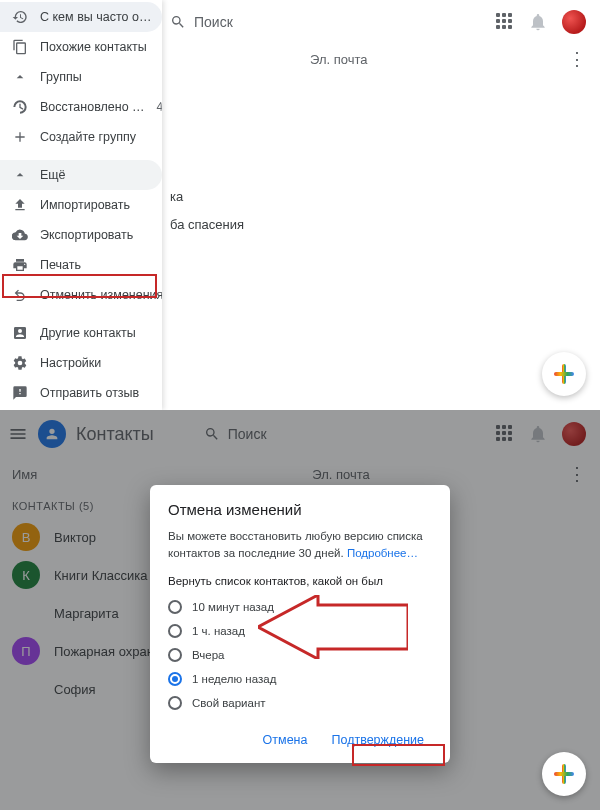  Describe the element at coordinates (81, 265) in the screenshot. I see `sidebar-item-8: Печать` at that location.